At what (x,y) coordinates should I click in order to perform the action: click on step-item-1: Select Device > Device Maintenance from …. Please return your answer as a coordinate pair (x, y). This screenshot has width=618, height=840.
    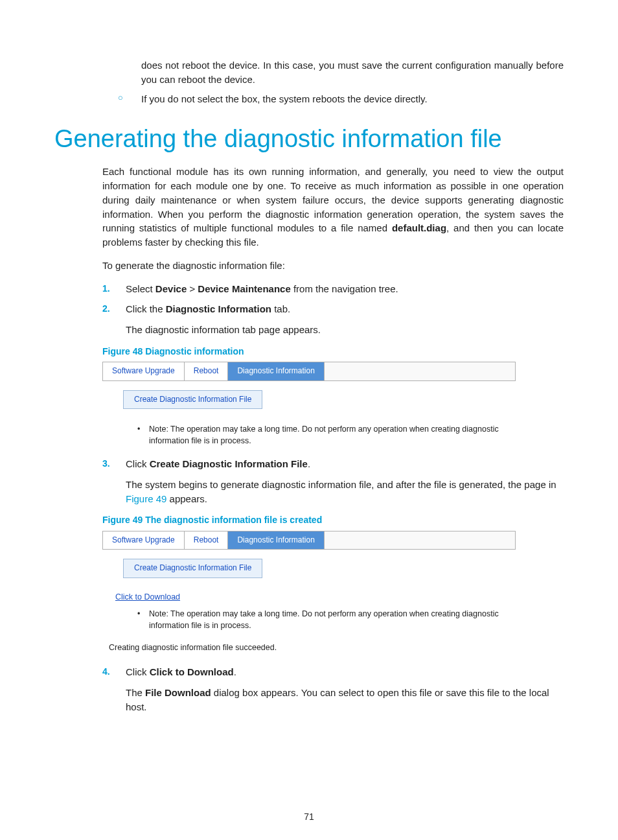
    Looking at the image, I should click on (333, 289).